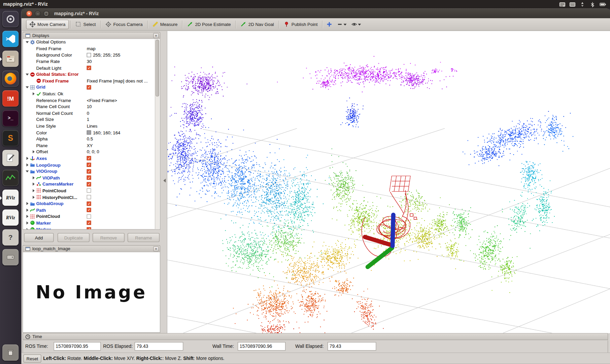 This screenshot has height=364, width=610. What do you see at coordinates (77, 346) in the screenshot?
I see `ros-time-input` at bounding box center [77, 346].